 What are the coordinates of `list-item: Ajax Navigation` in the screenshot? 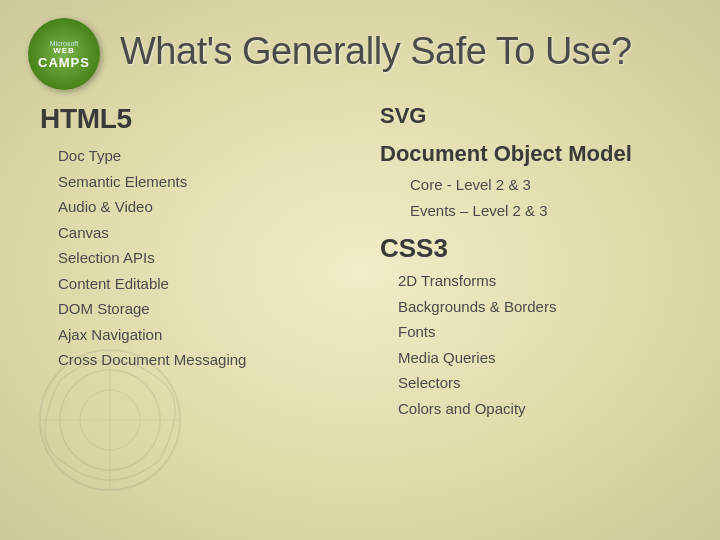 It's located at (195, 335).